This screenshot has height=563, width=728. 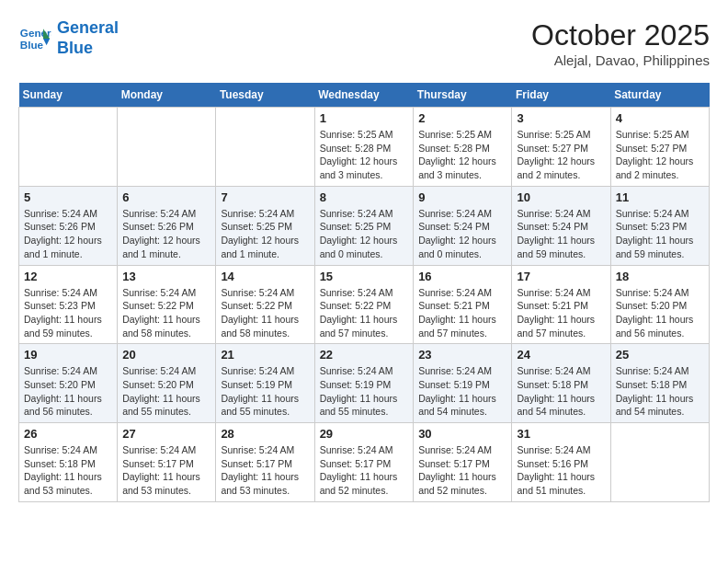 What do you see at coordinates (364, 276) in the screenshot?
I see `day-number: 15` at bounding box center [364, 276].